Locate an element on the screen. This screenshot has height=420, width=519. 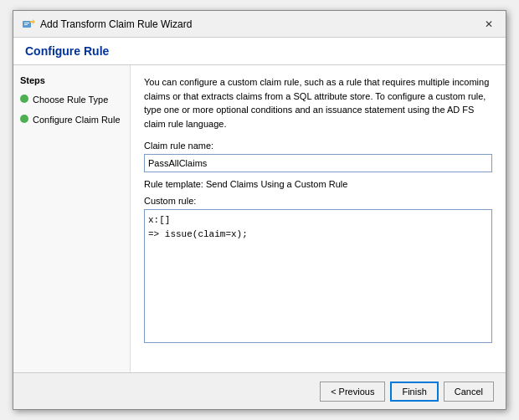
previous-button: < Previous is located at coordinates (352, 392).